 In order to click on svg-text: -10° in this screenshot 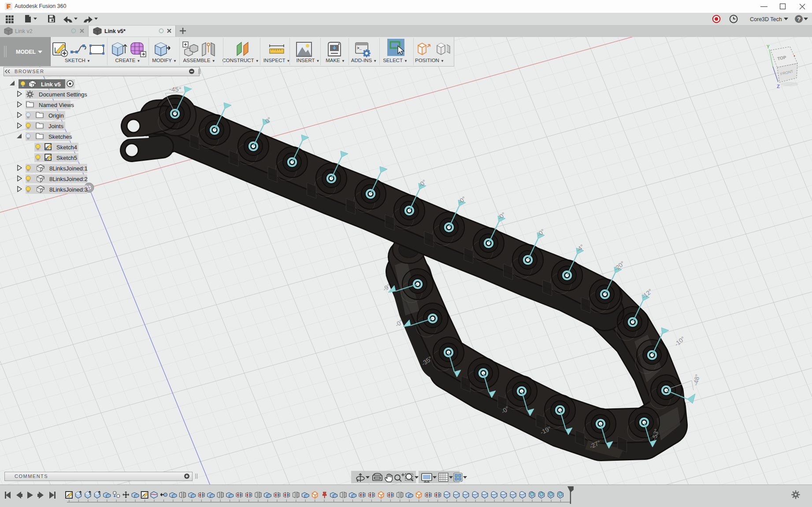, I will do `click(680, 341)`.